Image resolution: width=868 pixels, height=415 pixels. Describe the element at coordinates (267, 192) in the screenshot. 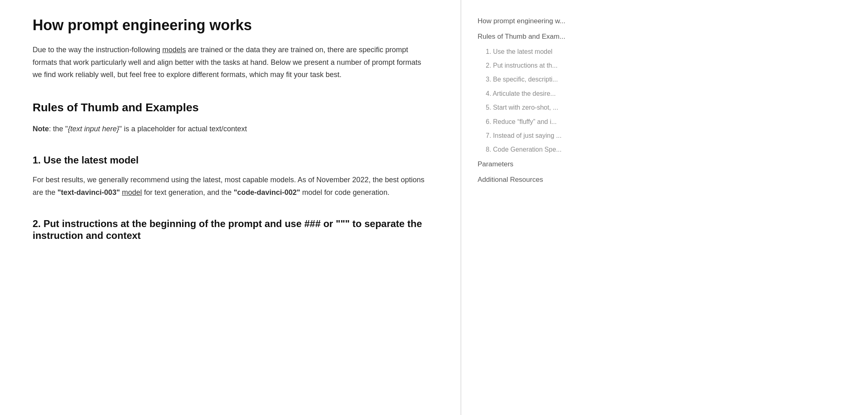

I see `model2-name: "code-davinci-002"` at that location.